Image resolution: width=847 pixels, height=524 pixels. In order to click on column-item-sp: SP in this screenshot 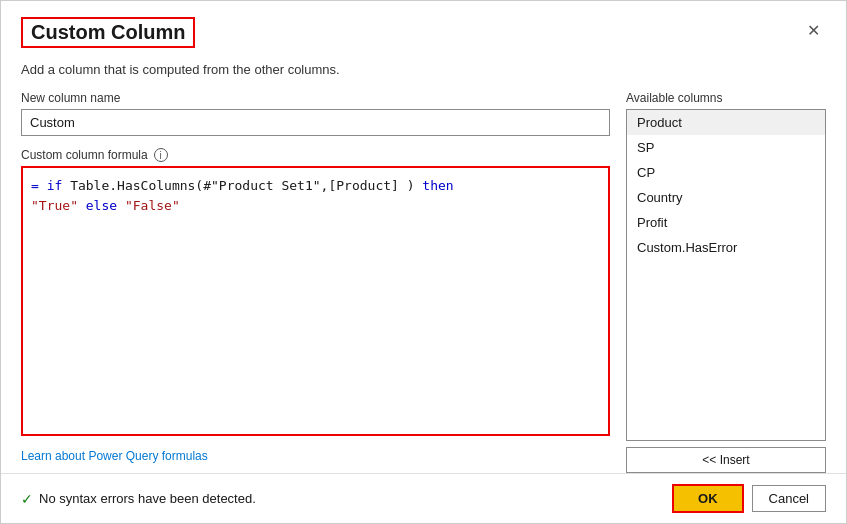, I will do `click(726, 148)`.